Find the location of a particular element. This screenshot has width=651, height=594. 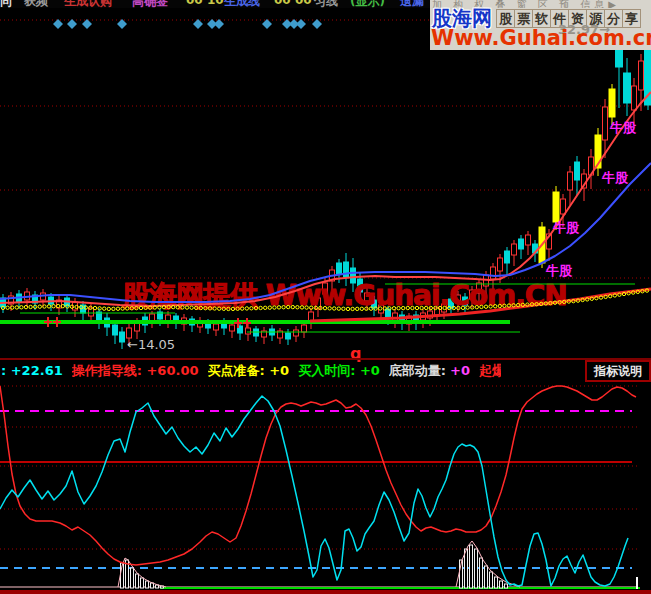

indicator-value: 买入时间: +0 is located at coordinates (339, 371).